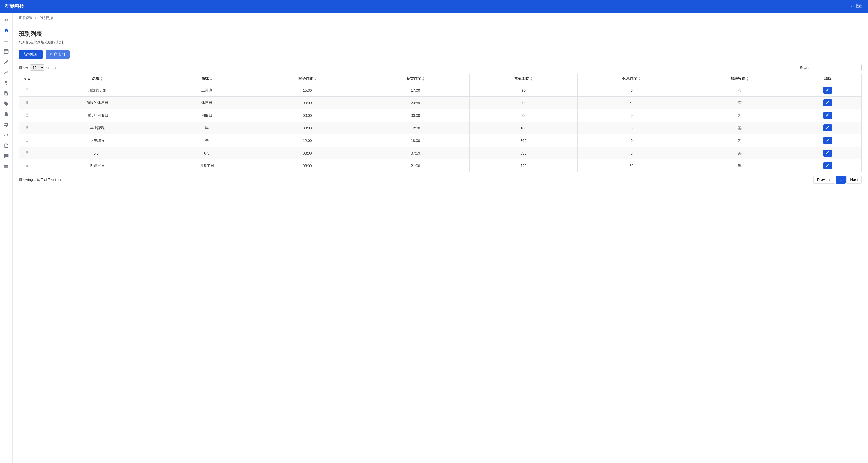 This screenshot has width=868, height=463. Describe the element at coordinates (97, 128) in the screenshot. I see `cell-name: 早上課程` at that location.